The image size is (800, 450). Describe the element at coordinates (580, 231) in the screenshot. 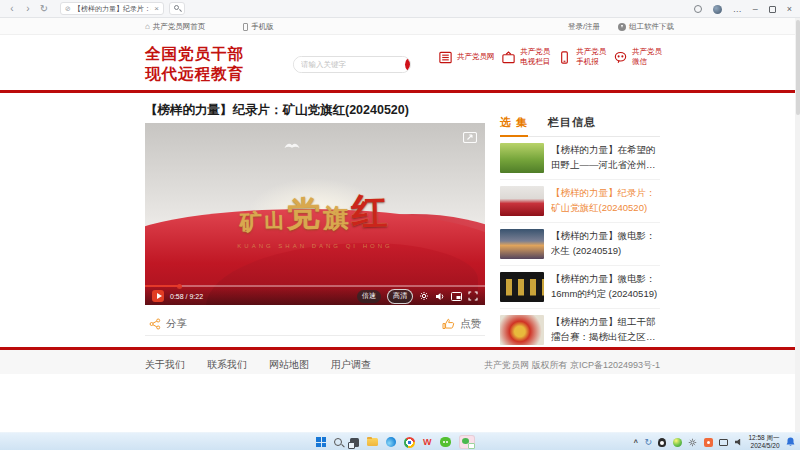

I see `sidebar: 选 集 栏目信息 【榜样的力量】在希望的田野上——河北省沧州市青县农业农村… 【…` at that location.